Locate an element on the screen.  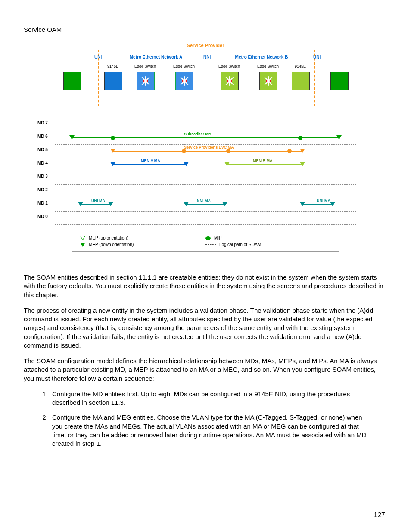
dev-label-edge-b1: Edge Switch is located at coordinates (229, 66).